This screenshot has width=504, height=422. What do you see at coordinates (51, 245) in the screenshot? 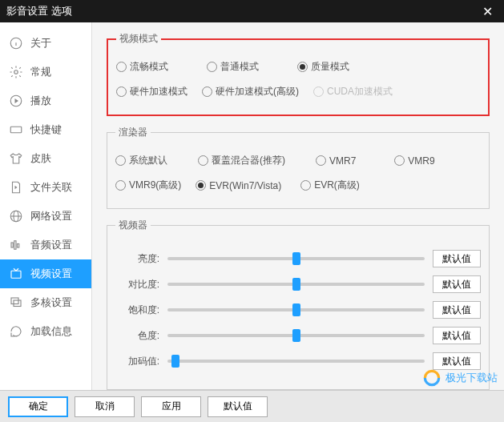
I see `sidebar-item-label: 音频设置` at bounding box center [51, 245].